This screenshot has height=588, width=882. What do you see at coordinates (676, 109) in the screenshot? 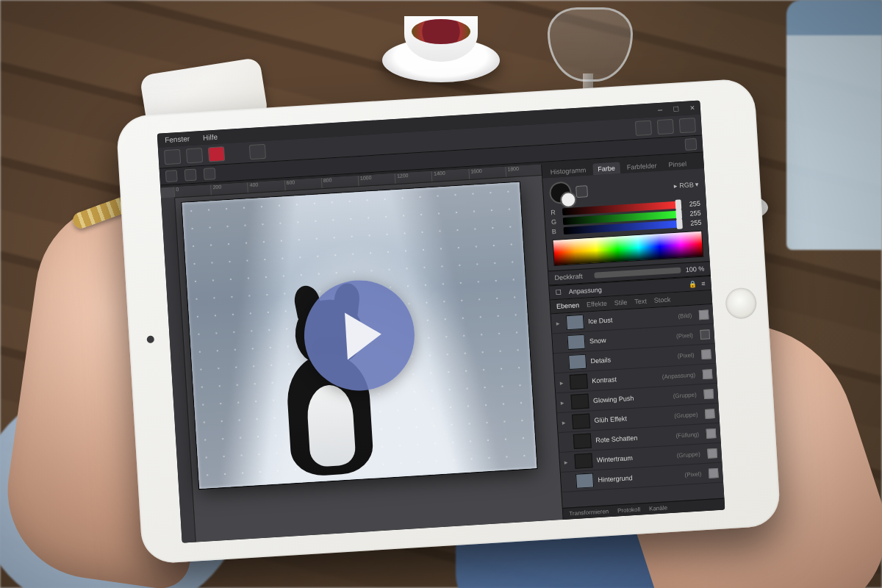
I see `window-maximize-icon: □` at bounding box center [676, 109].